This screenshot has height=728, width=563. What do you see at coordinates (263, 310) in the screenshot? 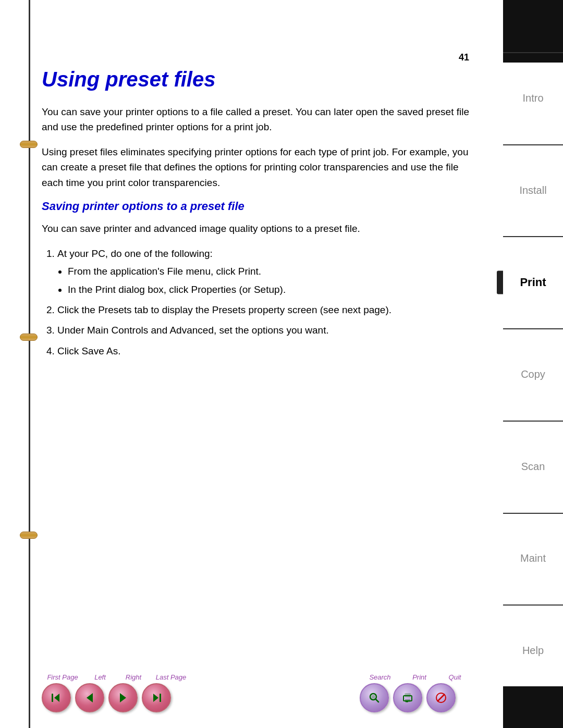
I see `step-2: Click the Presets tab to display the Pre…` at bounding box center [263, 310].